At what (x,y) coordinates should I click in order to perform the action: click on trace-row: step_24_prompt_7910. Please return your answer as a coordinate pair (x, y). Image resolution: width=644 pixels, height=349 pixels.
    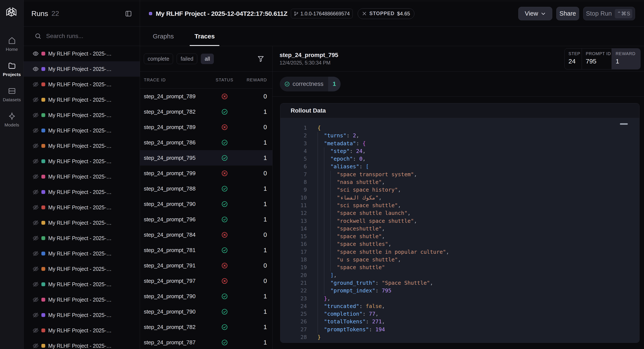
    Looking at the image, I should click on (206, 265).